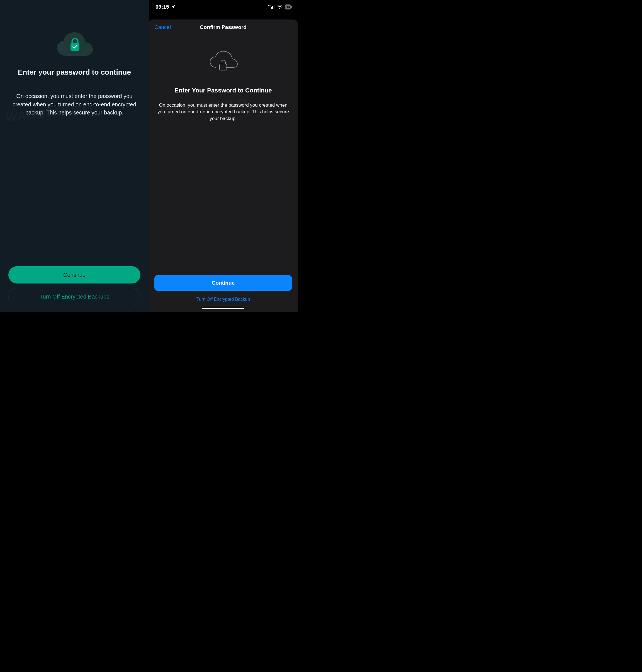 The width and height of the screenshot is (642, 672). I want to click on page-heading: Enter your password to continue, so click(74, 73).